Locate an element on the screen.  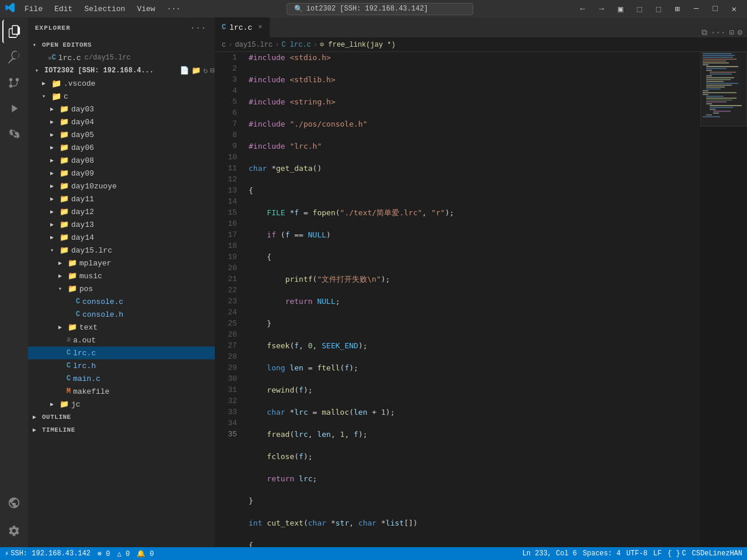
titlebar: File Edit Selection View ··· 🔍 iot2302 [… is located at coordinates (374, 9).